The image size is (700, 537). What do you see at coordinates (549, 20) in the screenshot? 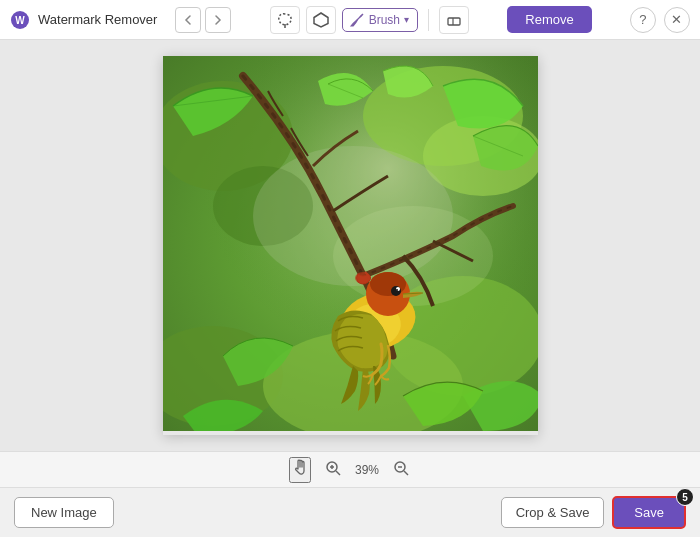
I see `remove-button: Remove` at bounding box center [549, 20].